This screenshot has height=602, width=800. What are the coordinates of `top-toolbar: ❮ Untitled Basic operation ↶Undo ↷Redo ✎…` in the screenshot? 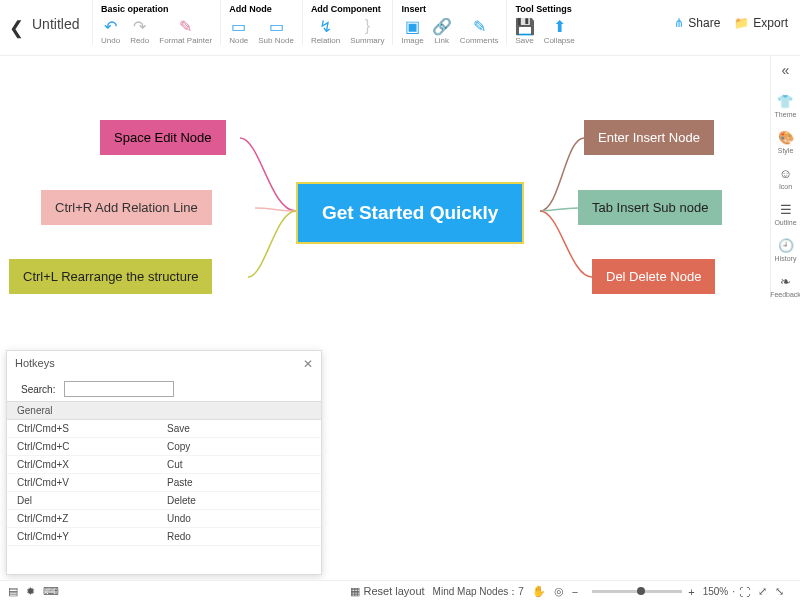 It's located at (400, 28).